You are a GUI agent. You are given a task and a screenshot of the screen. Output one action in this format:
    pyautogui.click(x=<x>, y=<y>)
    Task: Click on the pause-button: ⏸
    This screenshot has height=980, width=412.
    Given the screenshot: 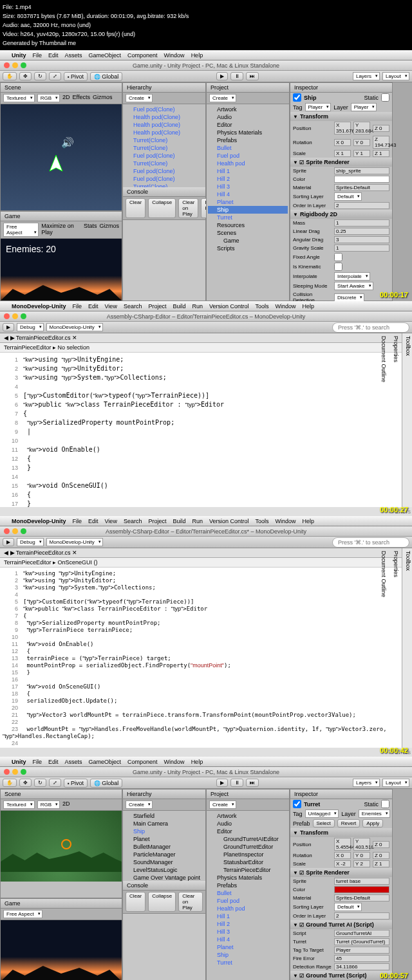 What is the action you would take?
    pyautogui.click(x=237, y=76)
    